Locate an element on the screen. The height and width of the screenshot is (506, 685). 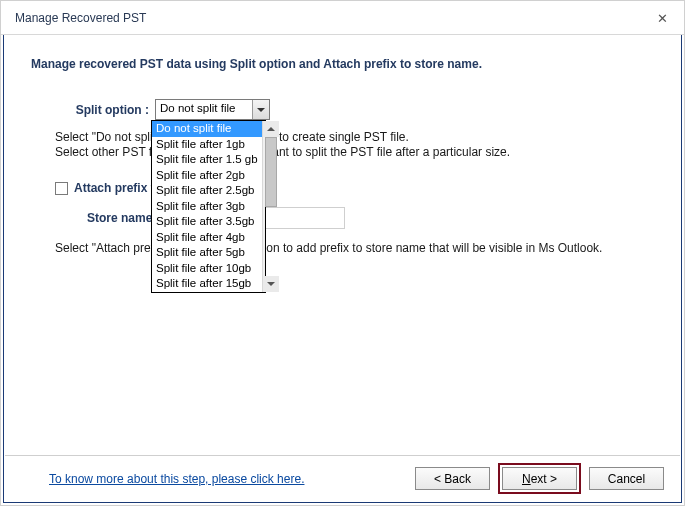
dropdown-item: Split file after 1.5 gb is located at coordinates (207, 160).